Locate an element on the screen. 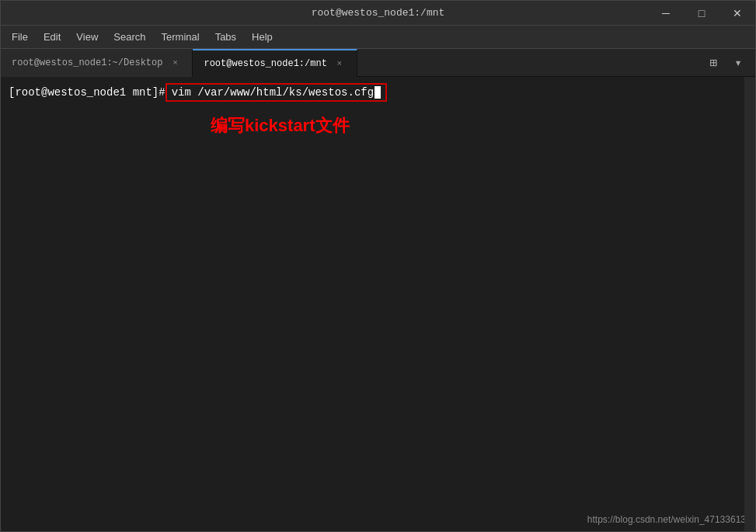 This screenshot has width=756, height=532. command-text: vim /var/www/html/ks/westos.cfg is located at coordinates (273, 92).